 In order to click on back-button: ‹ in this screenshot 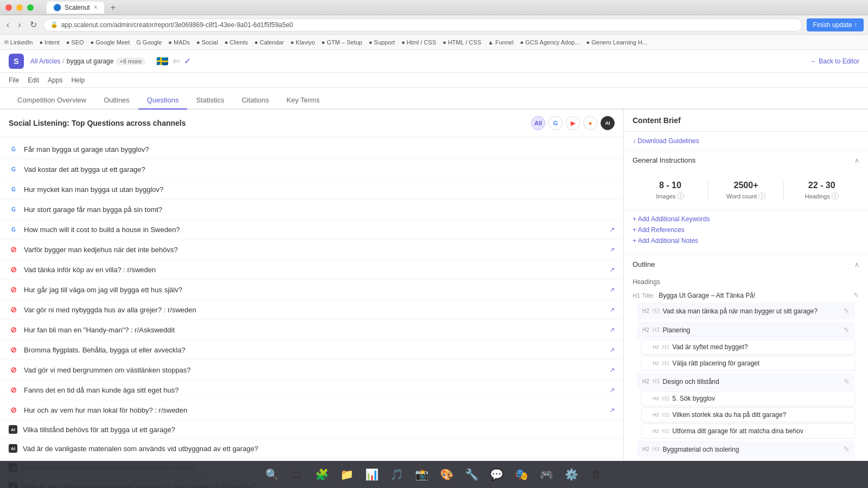, I will do `click(8, 25)`.